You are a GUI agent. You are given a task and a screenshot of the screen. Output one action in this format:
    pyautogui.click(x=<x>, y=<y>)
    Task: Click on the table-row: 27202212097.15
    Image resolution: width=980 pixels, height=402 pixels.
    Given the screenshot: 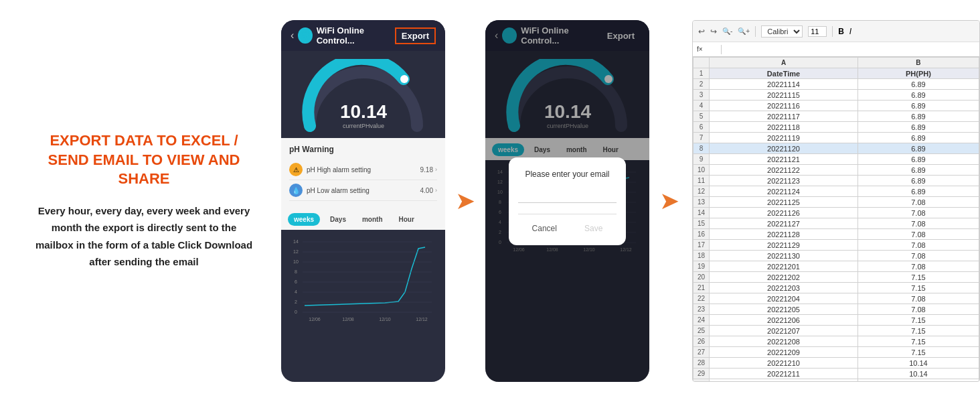 What is the action you would take?
    pyautogui.click(x=837, y=352)
    